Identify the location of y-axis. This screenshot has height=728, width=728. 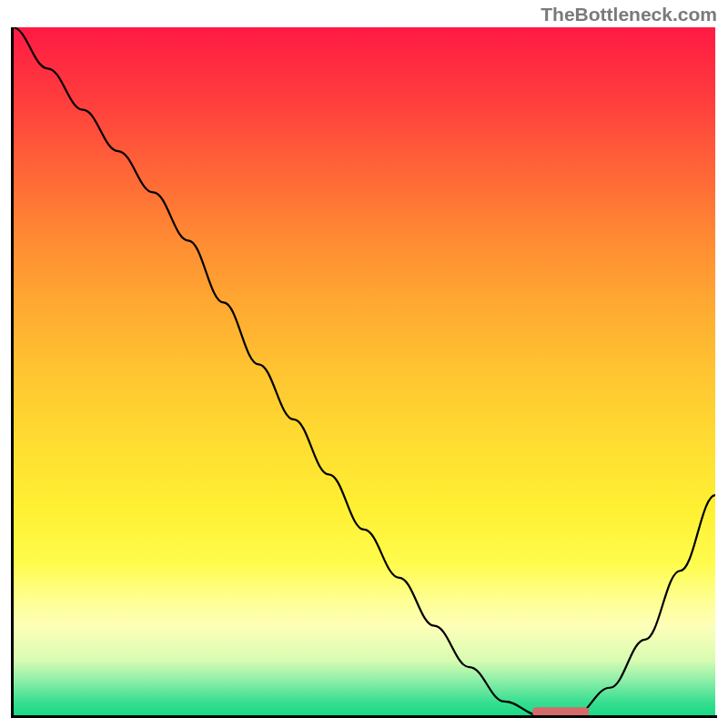
(13, 372).